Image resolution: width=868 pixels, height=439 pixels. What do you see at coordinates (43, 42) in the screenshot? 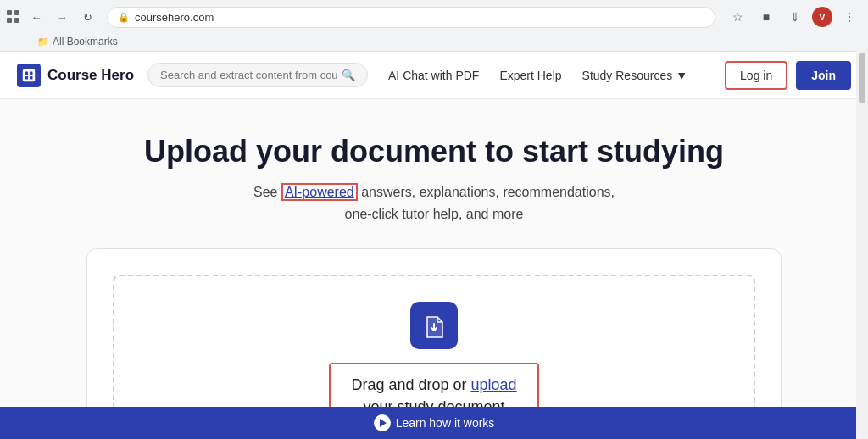
I see `bookmarks-folder-icon: 📁` at bounding box center [43, 42].